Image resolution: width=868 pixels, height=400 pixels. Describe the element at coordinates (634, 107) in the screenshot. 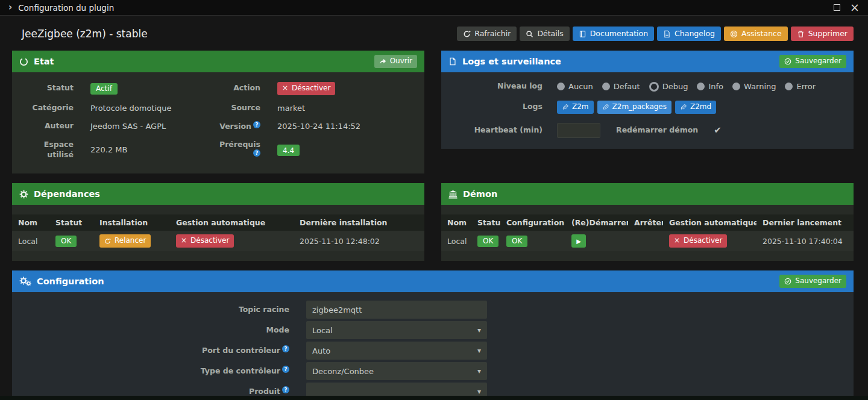

I see `log-z2m-packages-button: Z2m_packages` at that location.